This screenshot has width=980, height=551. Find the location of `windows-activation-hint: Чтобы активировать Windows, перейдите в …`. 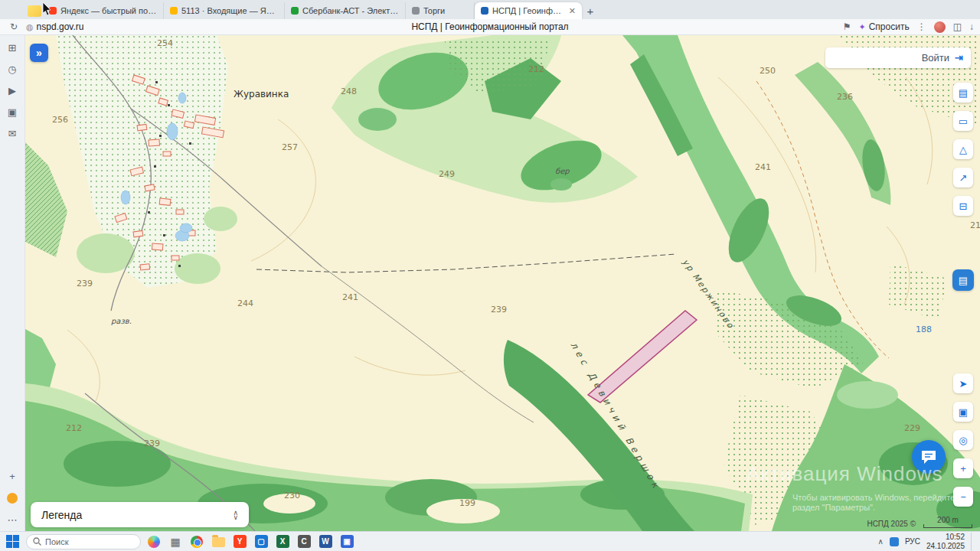

windows-activation-hint: Чтобы активировать Windows, перейдите в … is located at coordinates (884, 502).